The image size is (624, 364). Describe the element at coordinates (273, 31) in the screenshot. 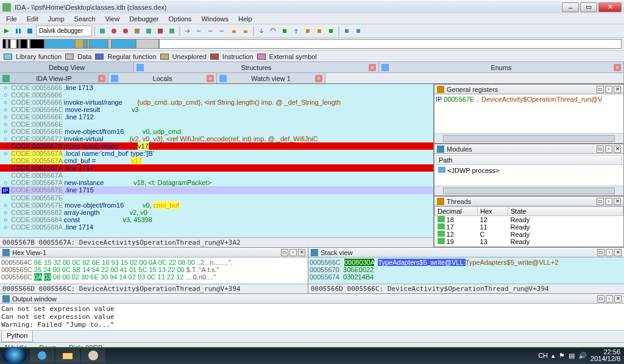

I see `step-over-icon` at that location.